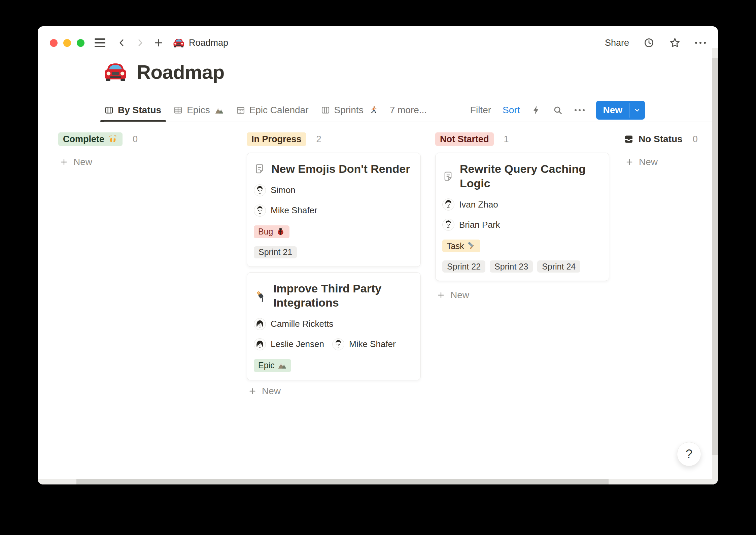  I want to click on view-options-icon, so click(580, 110).